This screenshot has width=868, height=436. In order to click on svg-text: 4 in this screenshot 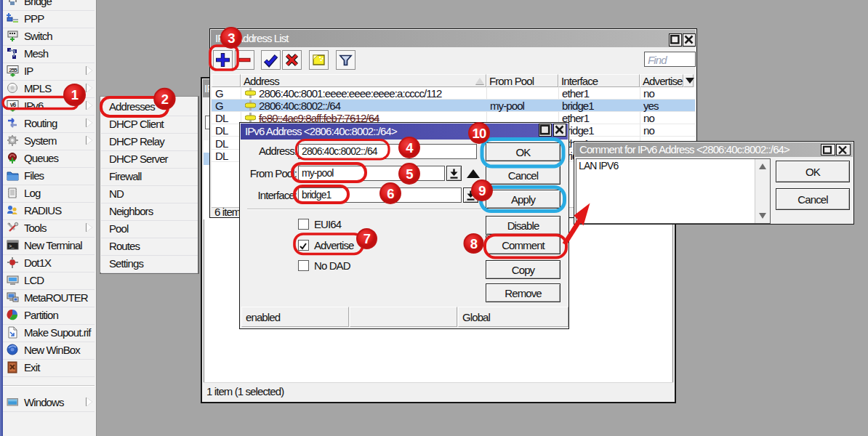, I will do `click(410, 148)`.